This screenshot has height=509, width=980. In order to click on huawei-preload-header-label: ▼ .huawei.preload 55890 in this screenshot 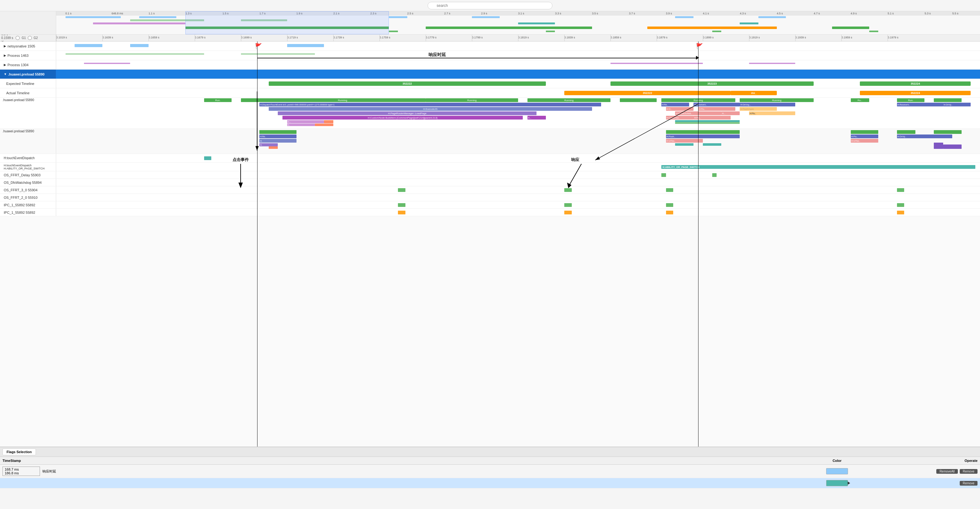, I will do `click(28, 74)`.